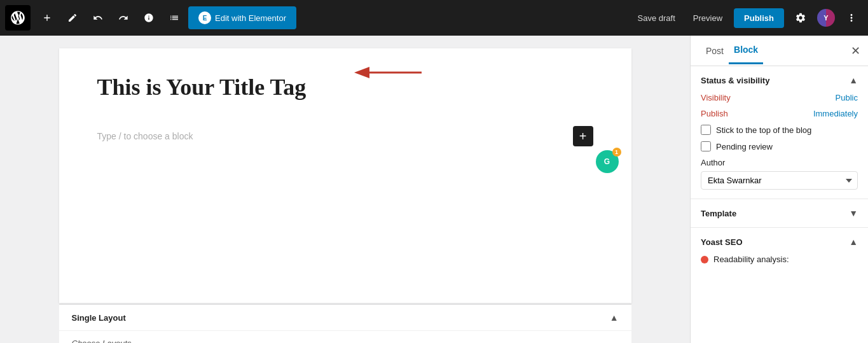 This screenshot has width=868, height=343. I want to click on status-visibility-toggle: ▲, so click(853, 80).